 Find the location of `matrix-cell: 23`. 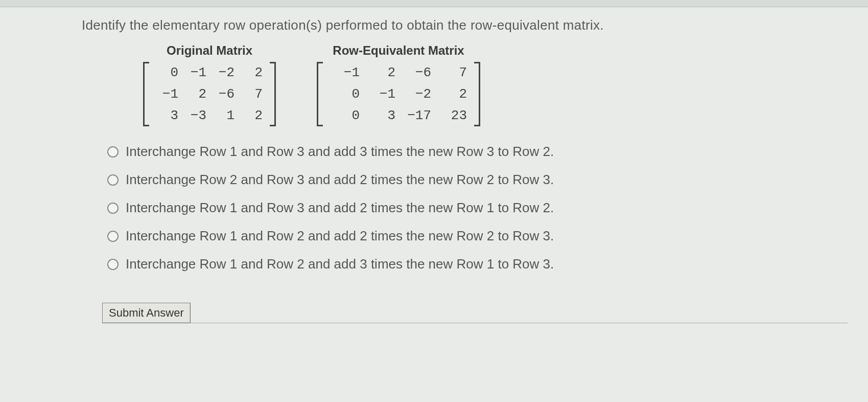

matrix-cell: 23 is located at coordinates (452, 116).